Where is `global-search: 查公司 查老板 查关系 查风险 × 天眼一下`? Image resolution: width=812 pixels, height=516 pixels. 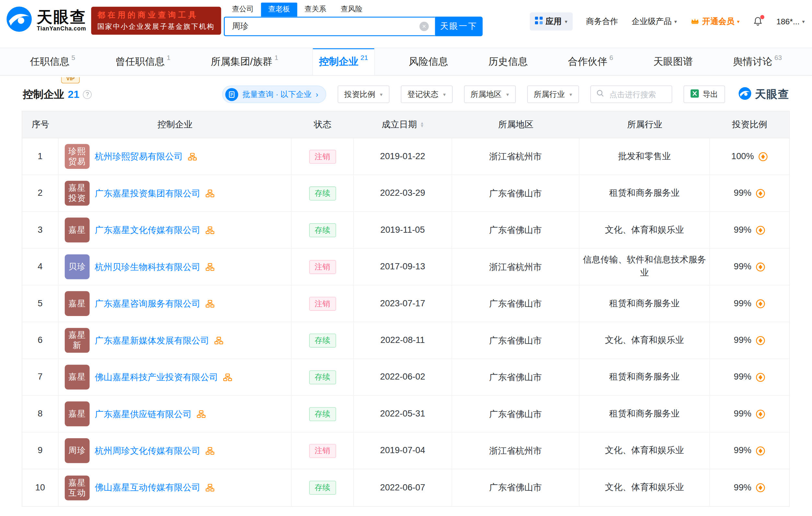 global-search: 查公司 查老板 查关系 查风险 × 天眼一下 is located at coordinates (353, 20).